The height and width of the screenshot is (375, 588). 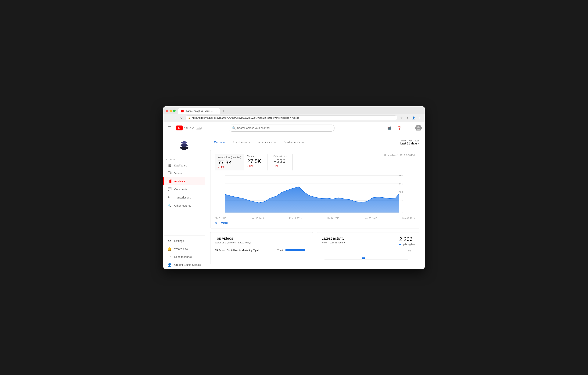 What do you see at coordinates (407, 239) in the screenshot?
I see `activity-count: 2,206` at bounding box center [407, 239].